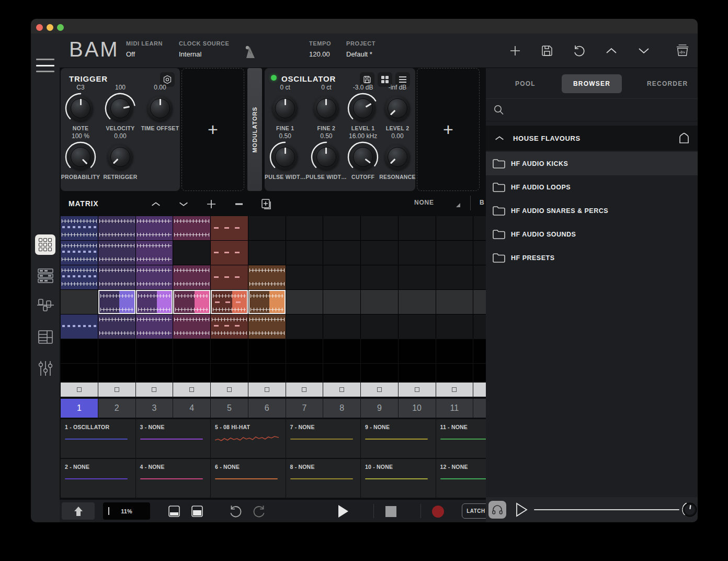 The image size is (728, 561). Describe the element at coordinates (455, 408) in the screenshot. I see `scene-number-11: 11` at that location.